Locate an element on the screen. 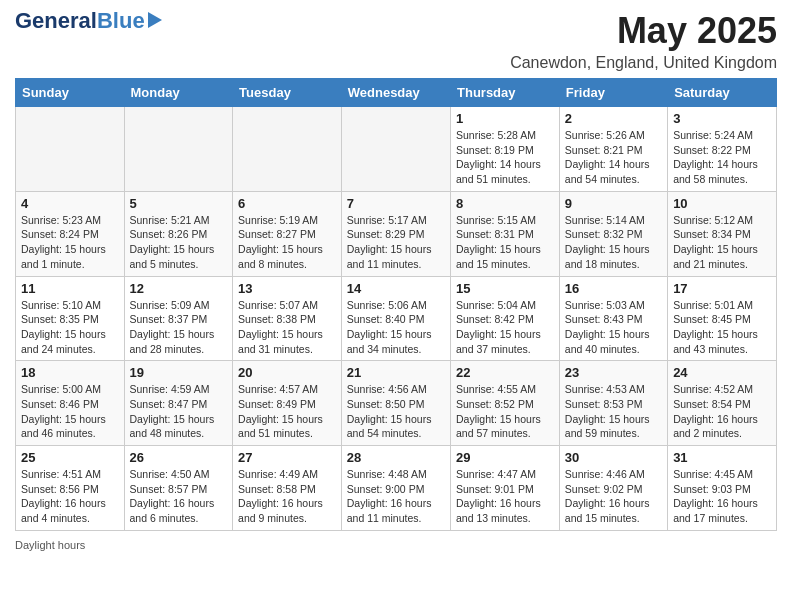 Image resolution: width=792 pixels, height=612 pixels. calendar-cell: 5Sunrise: 5:21 AM Sunset: 8:26 PM Daylig… is located at coordinates (178, 234).